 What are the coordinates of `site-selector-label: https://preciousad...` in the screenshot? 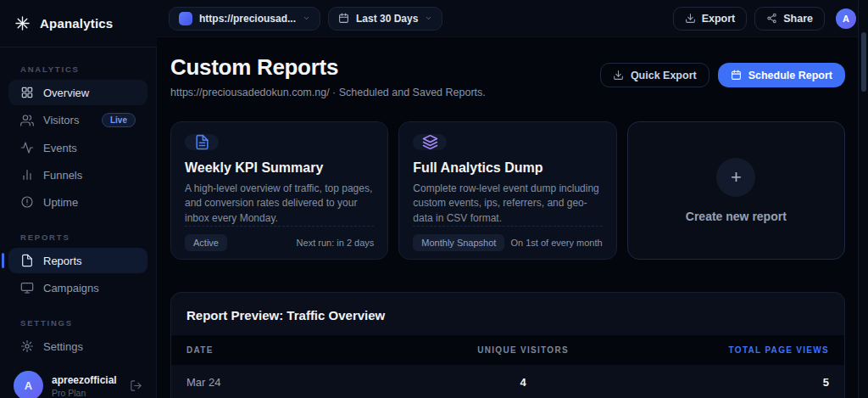 It's located at (248, 19).